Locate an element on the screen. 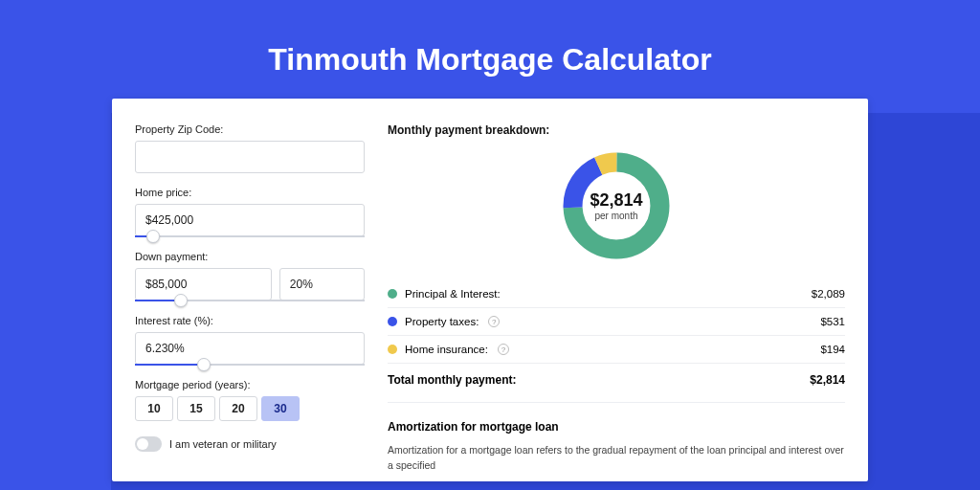  veteran-toggle is located at coordinates (148, 444).